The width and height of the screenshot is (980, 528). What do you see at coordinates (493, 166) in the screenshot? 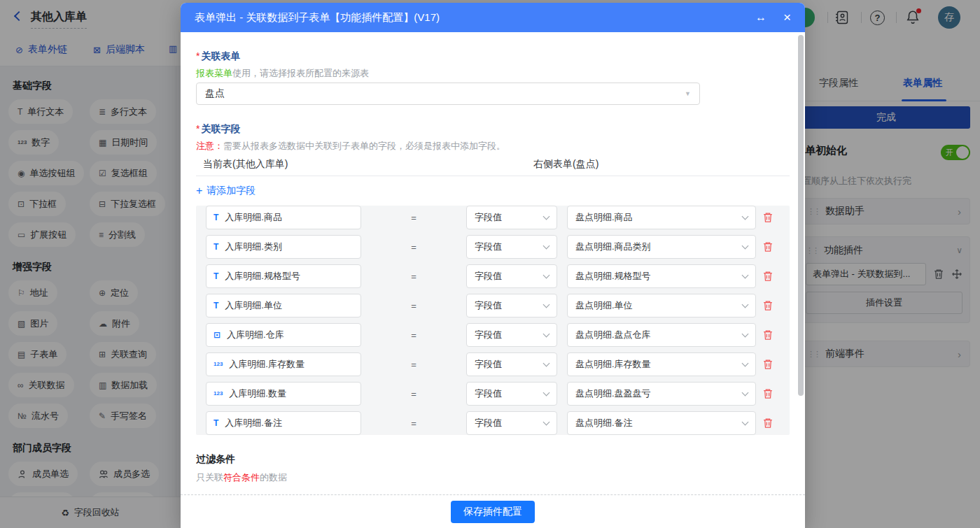
I see `mapping-column-headers: 当前表(其他入库单) 右侧表单(盘点)` at bounding box center [493, 166].